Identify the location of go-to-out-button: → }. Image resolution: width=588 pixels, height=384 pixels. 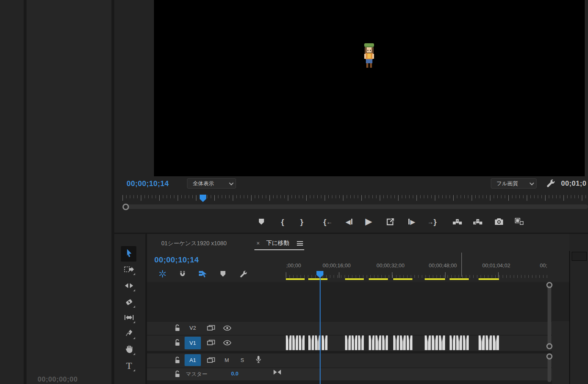
(432, 222).